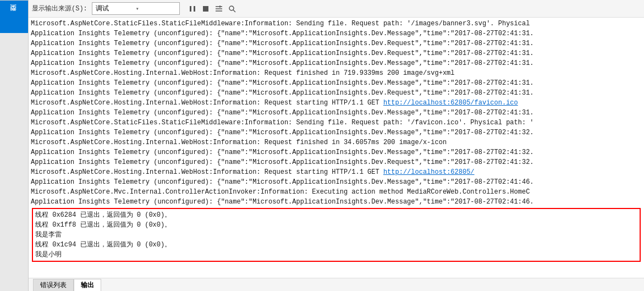 This screenshot has height=291, width=644. I want to click on red-box-line: 线程 0x6284 已退出，返回值为 0 (0x0)。, so click(337, 215).